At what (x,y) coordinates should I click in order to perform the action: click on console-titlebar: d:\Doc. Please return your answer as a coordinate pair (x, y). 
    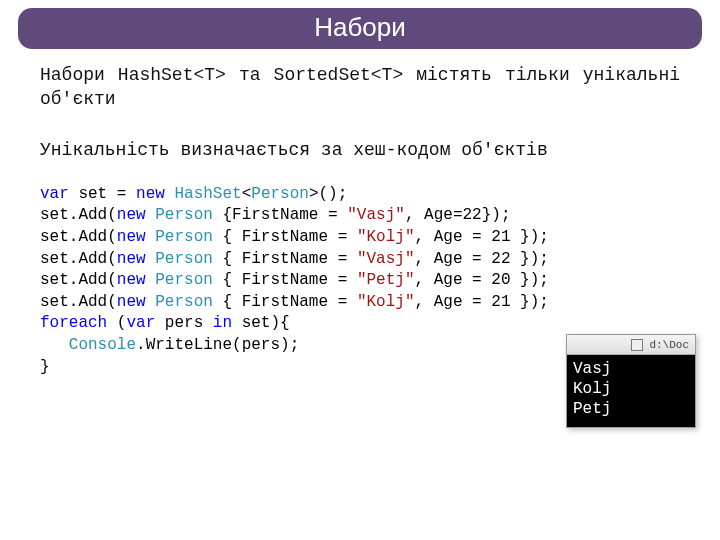
    Looking at the image, I should click on (631, 345).